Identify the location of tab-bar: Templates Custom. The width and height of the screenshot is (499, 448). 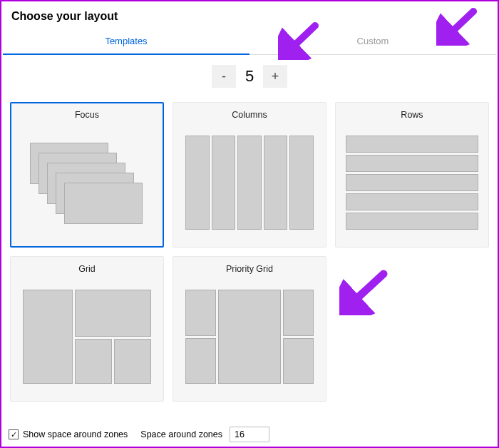
(250, 43).